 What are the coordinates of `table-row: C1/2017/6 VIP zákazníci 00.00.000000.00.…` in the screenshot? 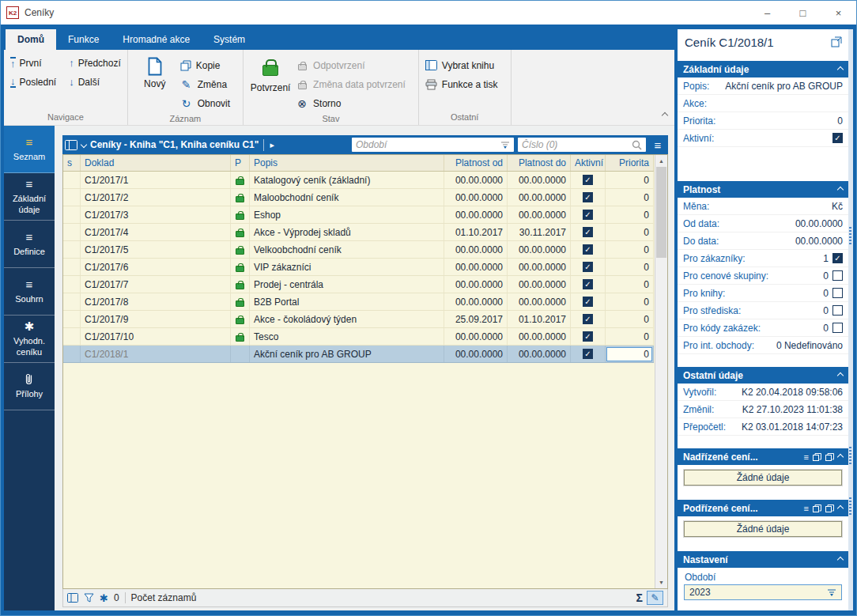 It's located at (359, 267).